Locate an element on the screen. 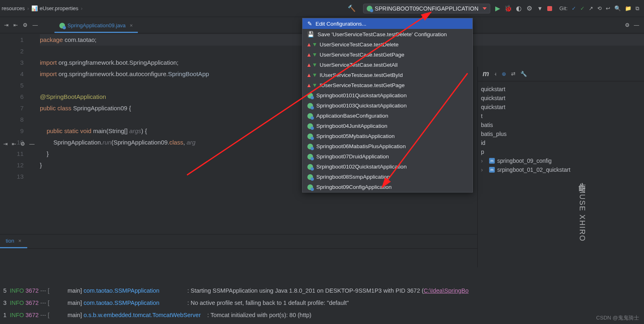 This screenshot has width=644, height=324. run-config-item: Springboot04JunitApplication is located at coordinates (387, 126).